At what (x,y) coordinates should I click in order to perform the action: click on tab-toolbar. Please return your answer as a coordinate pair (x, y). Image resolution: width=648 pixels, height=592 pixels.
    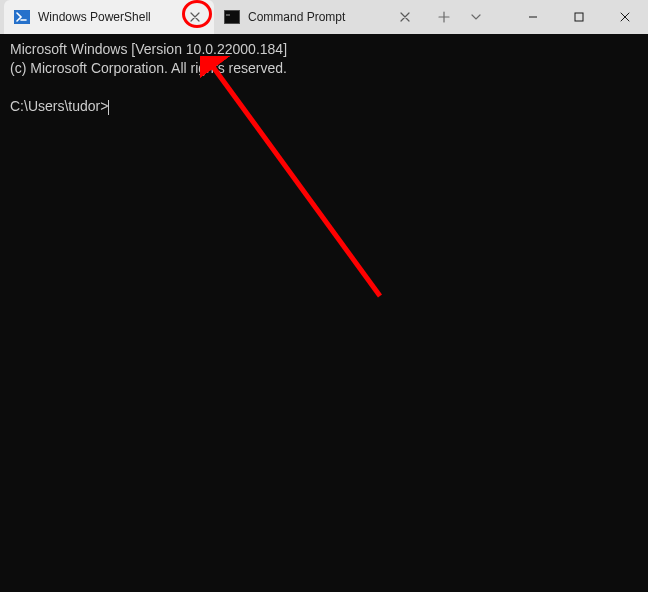
    Looking at the image, I should click on (460, 17).